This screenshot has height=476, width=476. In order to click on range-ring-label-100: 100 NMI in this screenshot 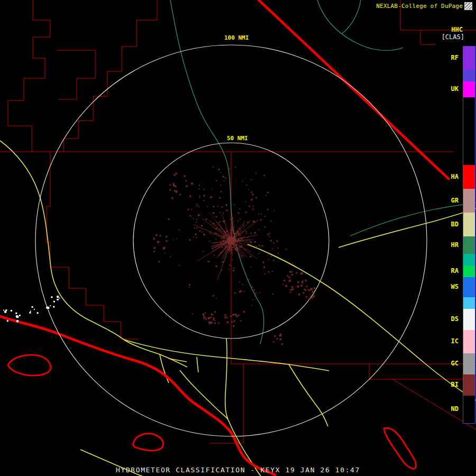, I will do `click(236, 38)`.